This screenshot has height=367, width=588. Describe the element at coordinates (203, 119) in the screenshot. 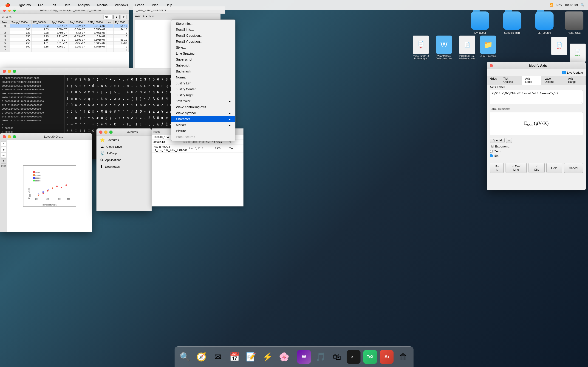

I see `menu-character: Character ▶` at that location.